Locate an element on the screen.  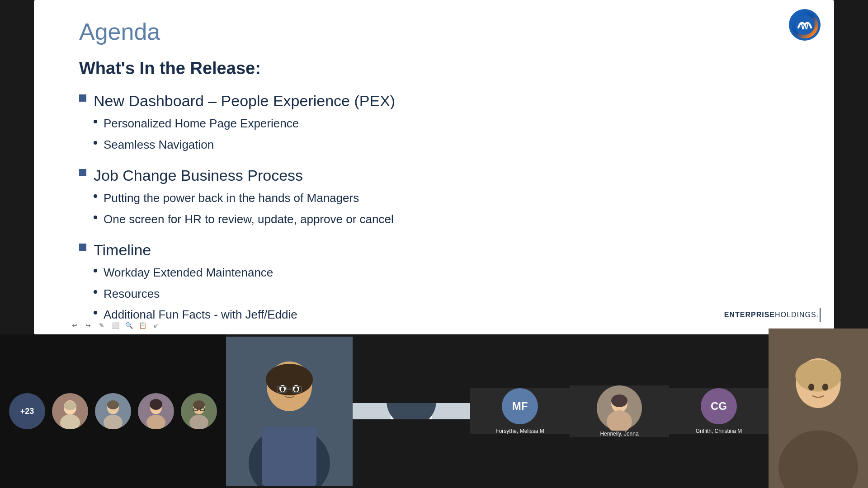
holdings-text: HOLDINGS. is located at coordinates (797, 315).